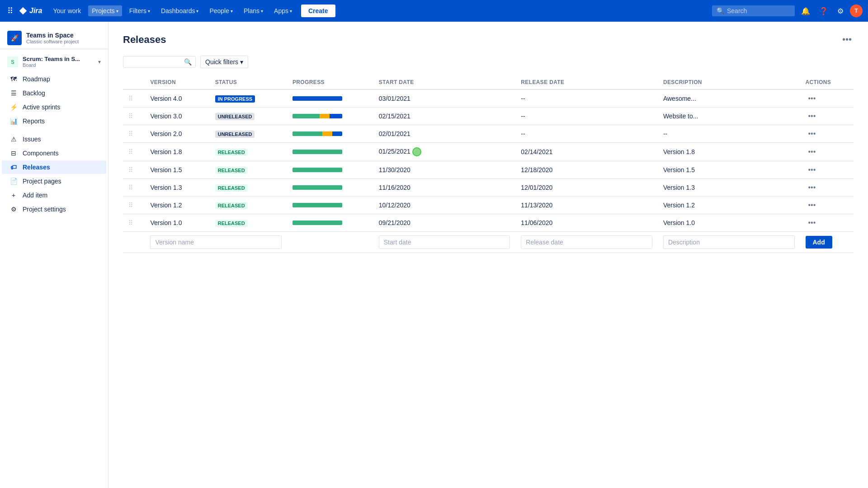 The image size is (868, 488). Describe the element at coordinates (13, 62) in the screenshot. I see `scrum-icon: S` at that location.